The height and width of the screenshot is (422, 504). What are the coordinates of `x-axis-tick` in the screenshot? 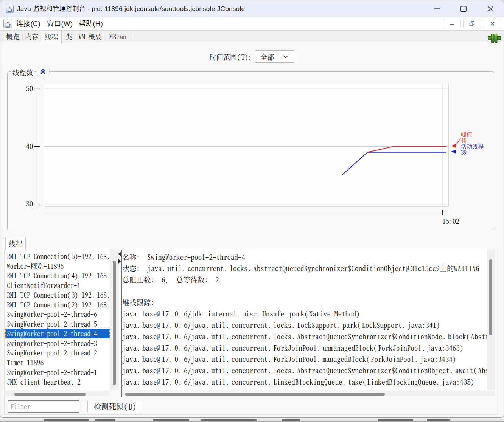 It's located at (442, 213).